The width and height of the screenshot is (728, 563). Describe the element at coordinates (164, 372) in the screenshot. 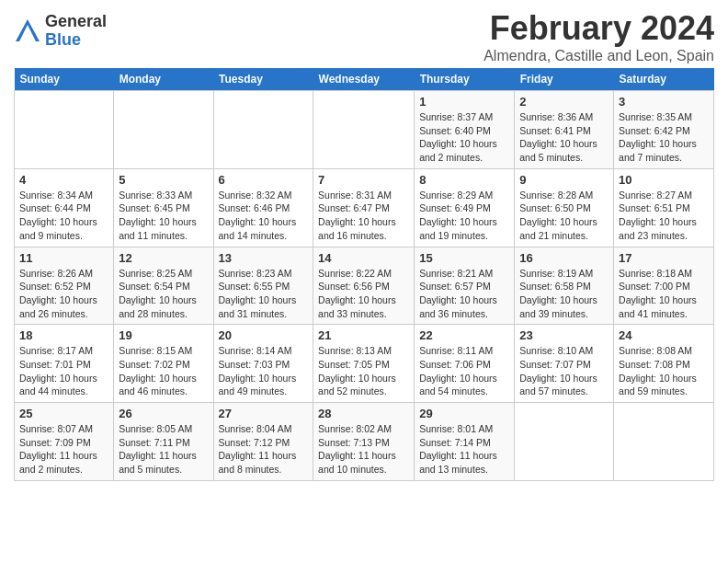

I see `day-info: Sunrise: 8:15 AM Sunset: 7:02 PM Dayligh…` at that location.